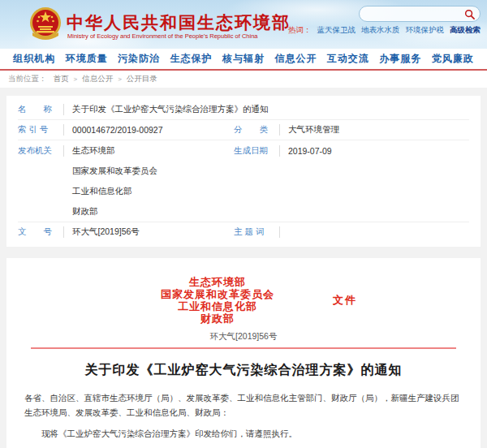 The height and width of the screenshot is (448, 487). What do you see at coordinates (453, 58) in the screenshot?
I see `nav-item-party-conduct: 党风廉政` at bounding box center [453, 58].